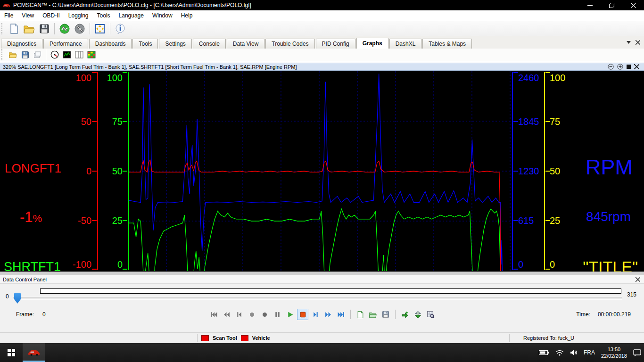 The width and height of the screenshot is (644, 362). I want to click on export-button, so click(37, 55).